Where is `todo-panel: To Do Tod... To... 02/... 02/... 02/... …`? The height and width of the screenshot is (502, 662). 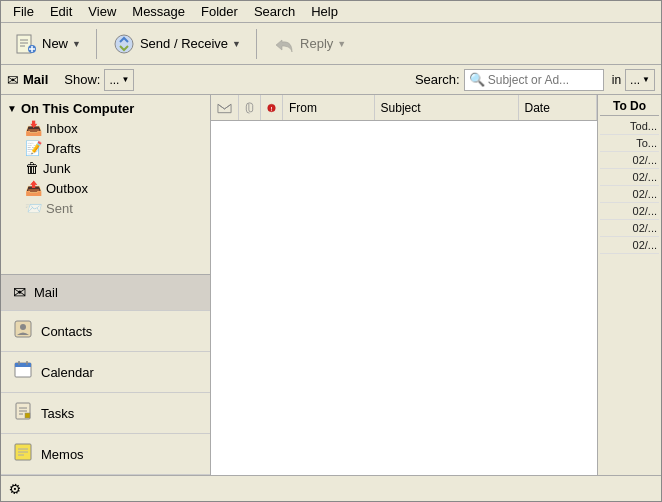
todo-panel: To Do Tod... To... 02/... 02/... 02/... … is located at coordinates (629, 285).